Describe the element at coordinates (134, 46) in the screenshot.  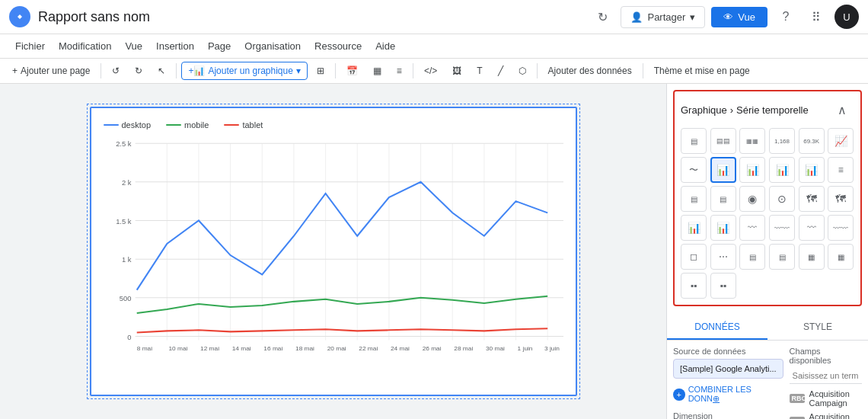
I see `menu-vue: Vue` at that location.